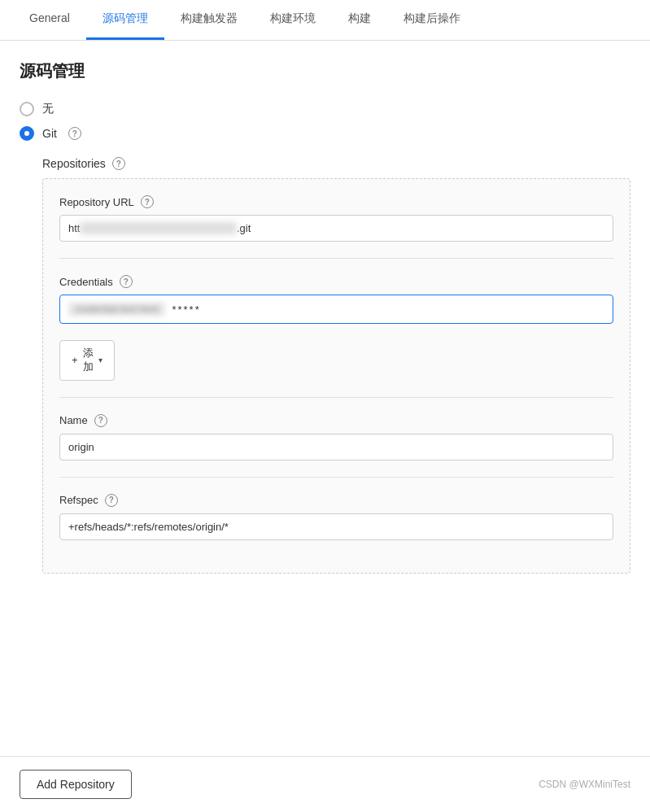 The height and width of the screenshot is (812, 650). I want to click on add-icon: +, so click(75, 360).